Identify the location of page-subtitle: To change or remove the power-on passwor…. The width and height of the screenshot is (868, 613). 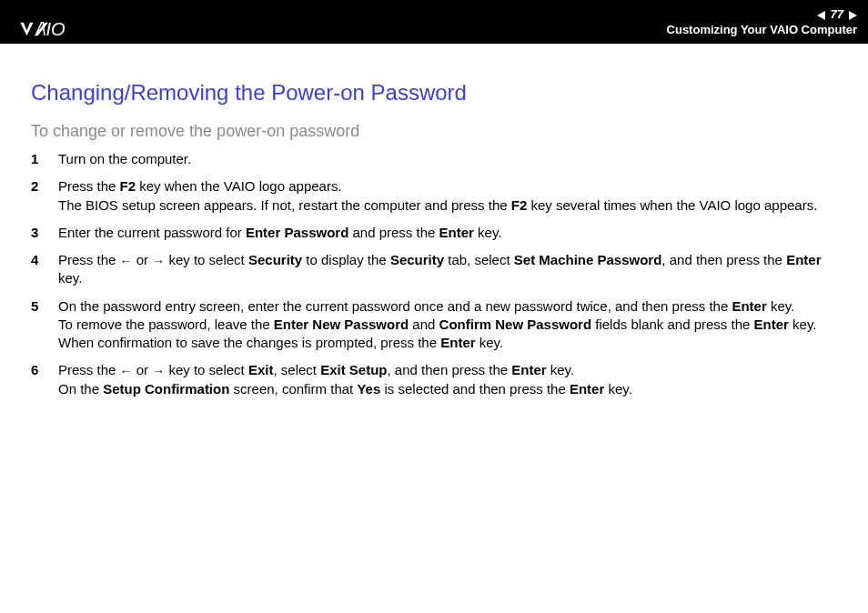
(434, 131).